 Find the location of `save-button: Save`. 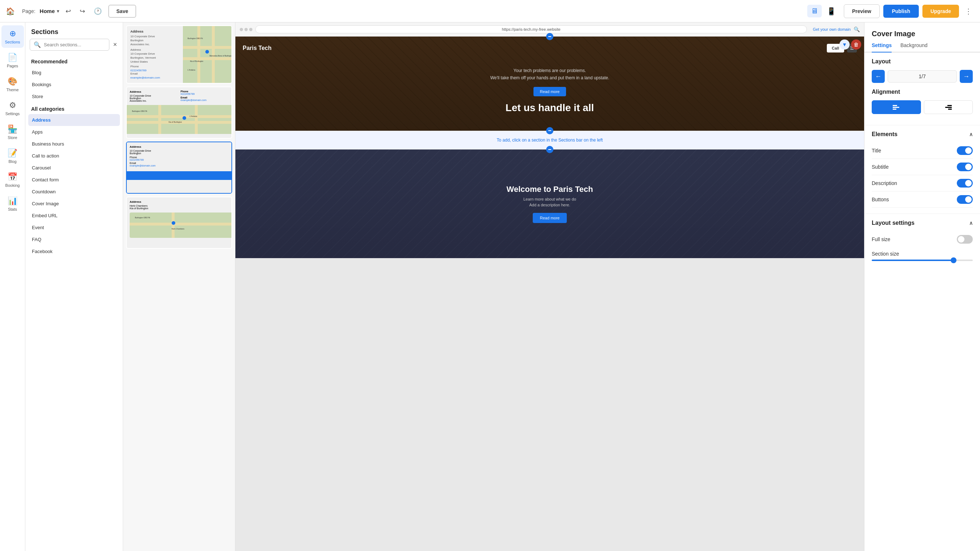

save-button: Save is located at coordinates (123, 11).